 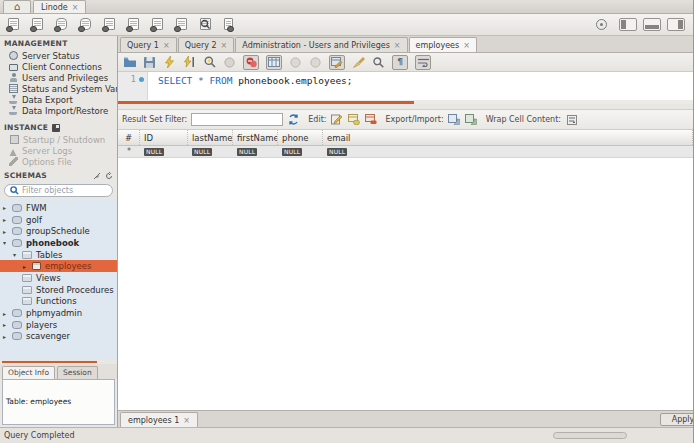 I want to click on new-trigger-icon, so click(x=182, y=25).